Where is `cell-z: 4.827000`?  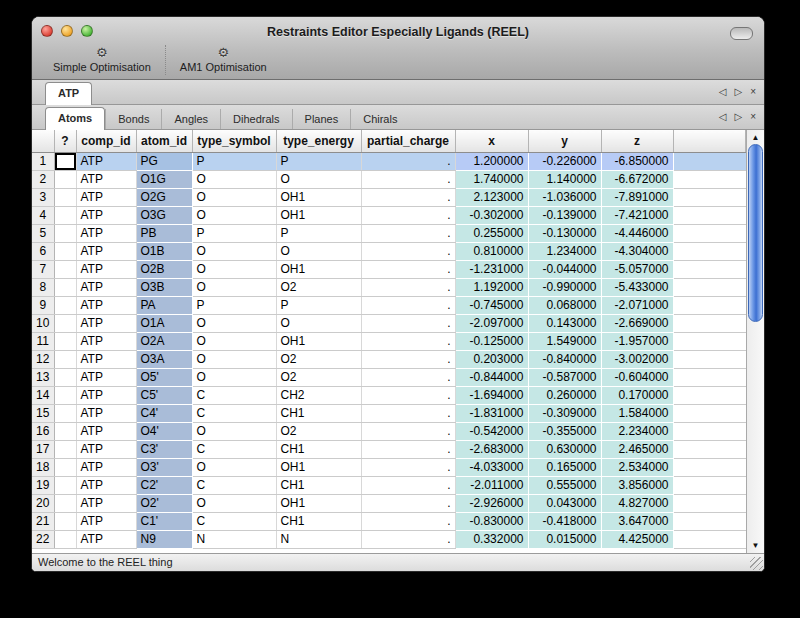 cell-z: 4.827000 is located at coordinates (637, 504).